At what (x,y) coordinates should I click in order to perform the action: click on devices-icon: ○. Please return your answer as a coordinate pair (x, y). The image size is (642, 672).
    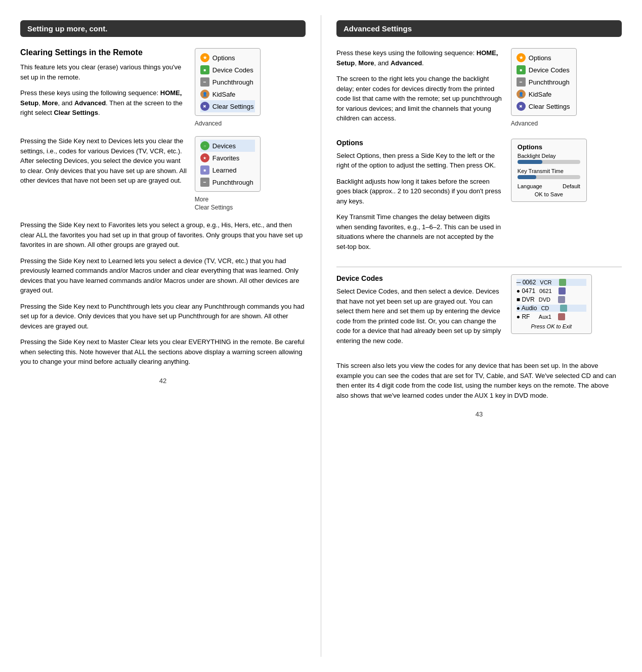
    Looking at the image, I should click on (205, 146).